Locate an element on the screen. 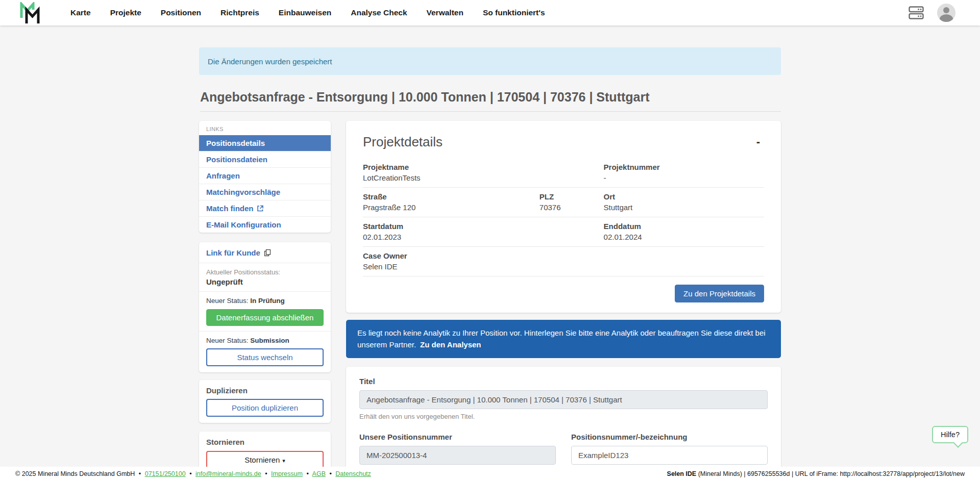  avatar-body-icon is located at coordinates (946, 18).